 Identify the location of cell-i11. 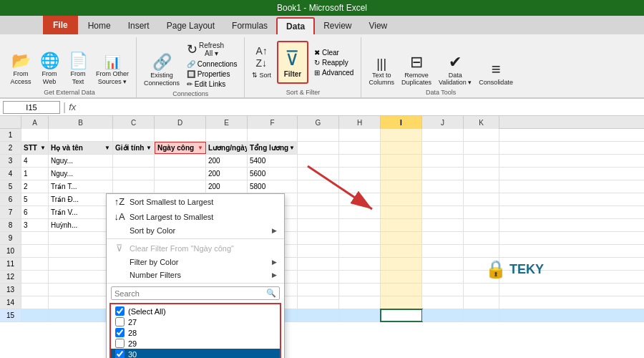
(401, 263).